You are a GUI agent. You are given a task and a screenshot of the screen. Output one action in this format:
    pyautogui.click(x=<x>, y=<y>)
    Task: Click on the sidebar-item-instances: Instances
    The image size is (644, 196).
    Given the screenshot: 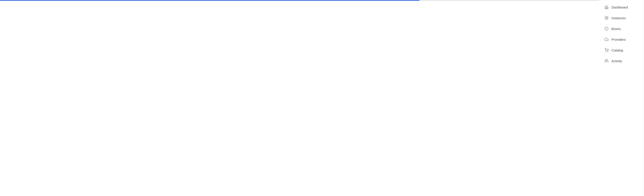 What is the action you would take?
    pyautogui.click(x=622, y=18)
    